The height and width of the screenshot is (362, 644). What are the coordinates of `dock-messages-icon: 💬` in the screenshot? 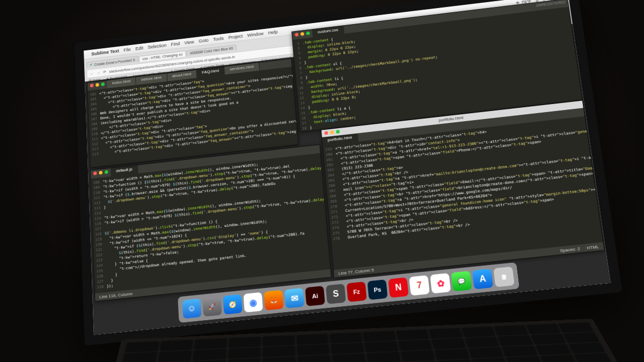 It's located at (462, 281).